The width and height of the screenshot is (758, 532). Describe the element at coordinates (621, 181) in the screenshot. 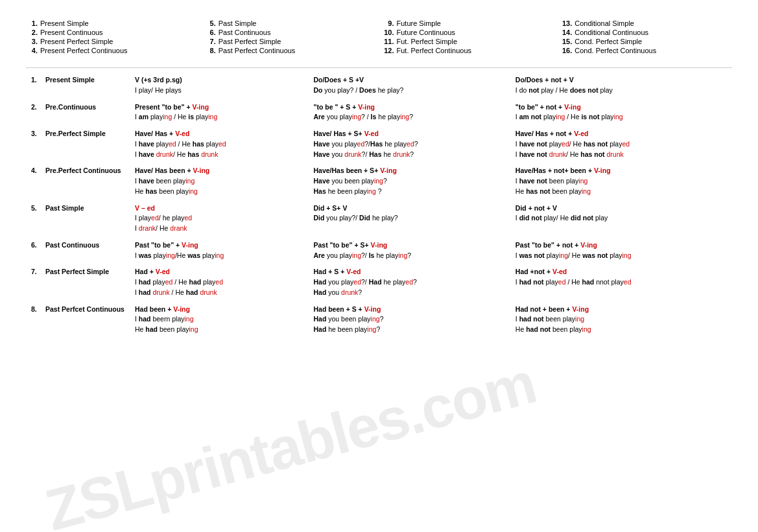

I see `example: I have not been playing` at that location.